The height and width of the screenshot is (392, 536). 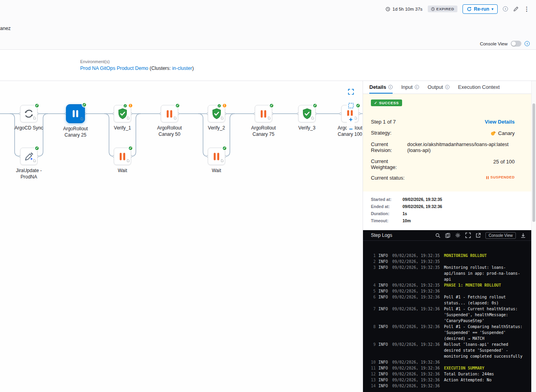 I want to click on pipeline-node-wait-1: ✓, so click(x=122, y=156).